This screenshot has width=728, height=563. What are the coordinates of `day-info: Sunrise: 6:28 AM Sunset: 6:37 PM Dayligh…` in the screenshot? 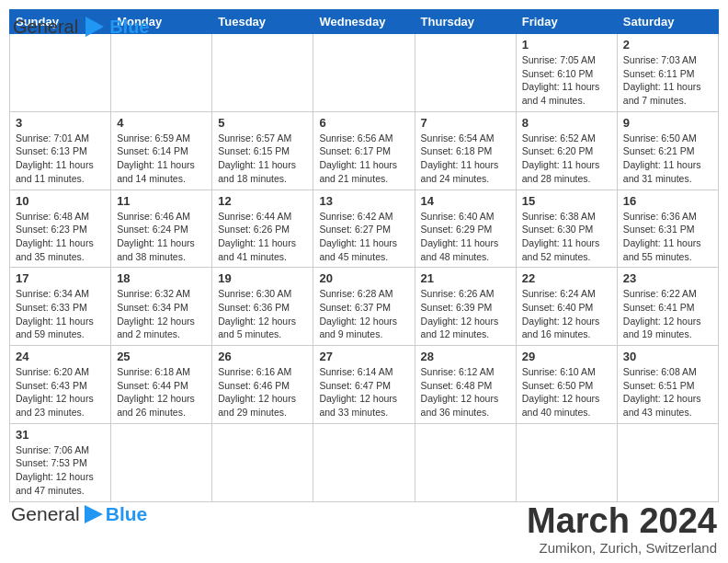 It's located at (364, 315).